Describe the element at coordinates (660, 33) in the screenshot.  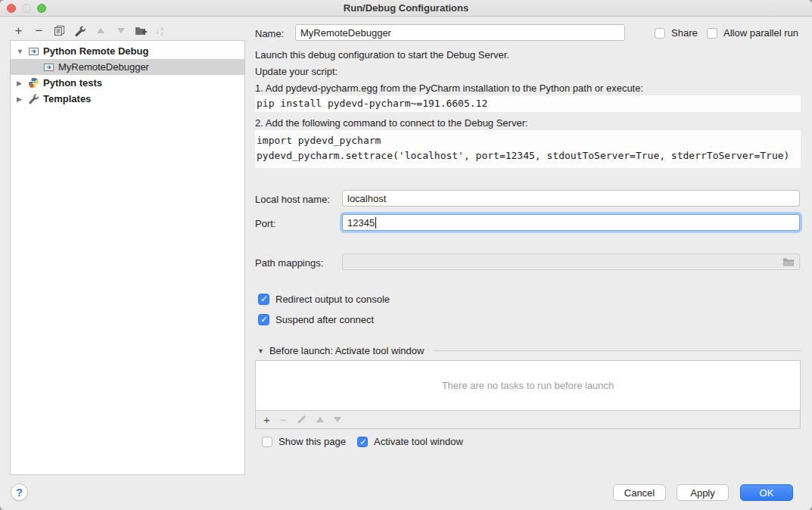
I see `share-checkbox` at that location.